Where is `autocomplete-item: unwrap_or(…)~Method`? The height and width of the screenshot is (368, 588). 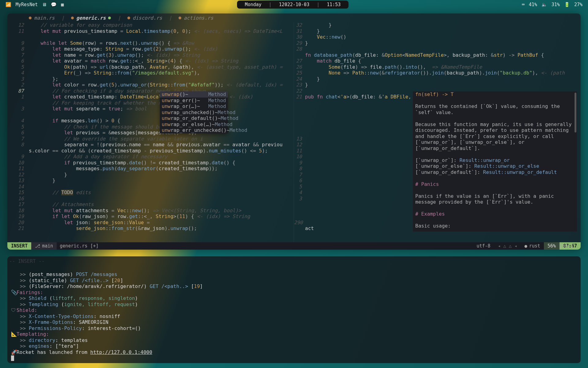 autocomplete-item: unwrap_or(…)~Method is located at coordinates (194, 106).